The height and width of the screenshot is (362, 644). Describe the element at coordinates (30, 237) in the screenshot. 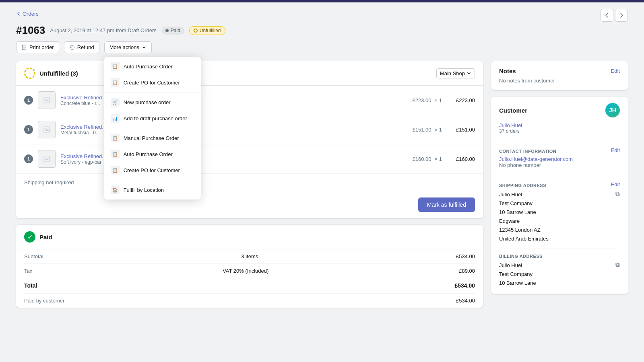

I see `paid-icon: ✓` at that location.